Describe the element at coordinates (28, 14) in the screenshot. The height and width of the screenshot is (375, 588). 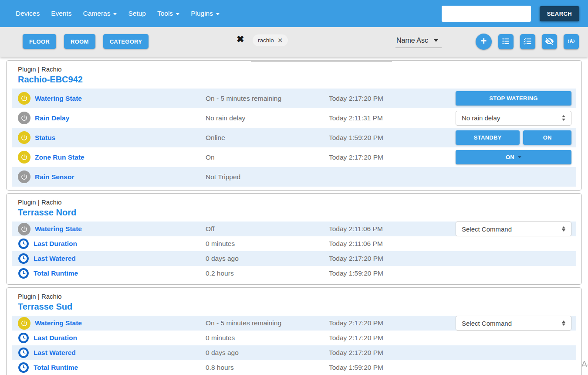
I see `nav-item-devices: Devices` at that location.